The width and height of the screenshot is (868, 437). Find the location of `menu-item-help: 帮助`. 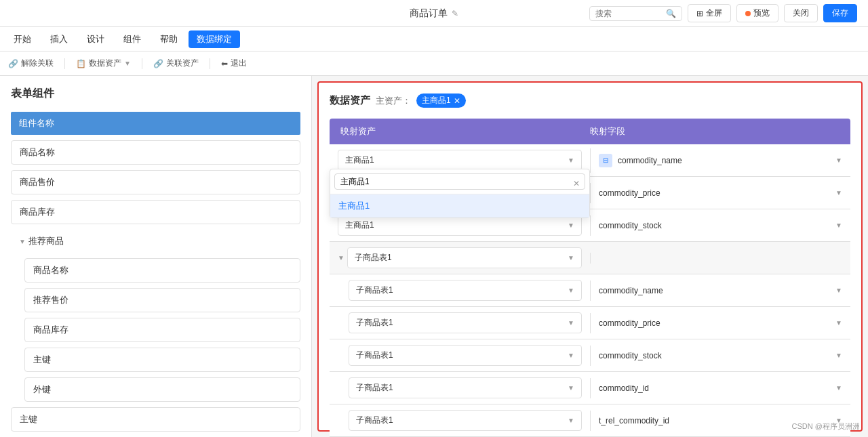

menu-item-help: 帮助 is located at coordinates (169, 39).